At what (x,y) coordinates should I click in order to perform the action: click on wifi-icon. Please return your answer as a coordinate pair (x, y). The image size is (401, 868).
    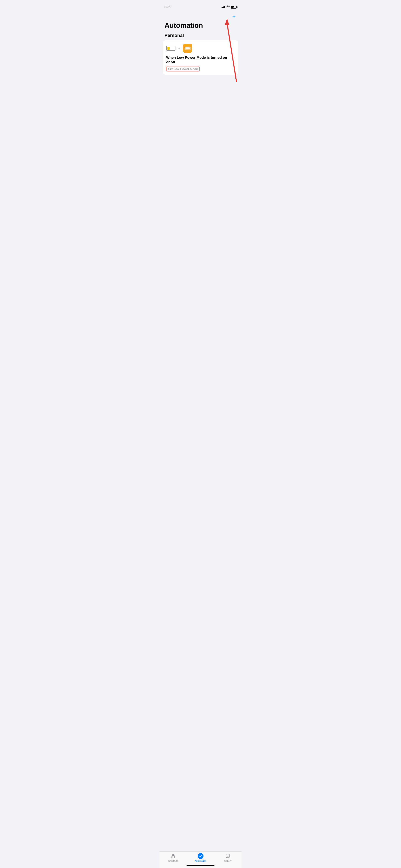
    Looking at the image, I should click on (228, 7).